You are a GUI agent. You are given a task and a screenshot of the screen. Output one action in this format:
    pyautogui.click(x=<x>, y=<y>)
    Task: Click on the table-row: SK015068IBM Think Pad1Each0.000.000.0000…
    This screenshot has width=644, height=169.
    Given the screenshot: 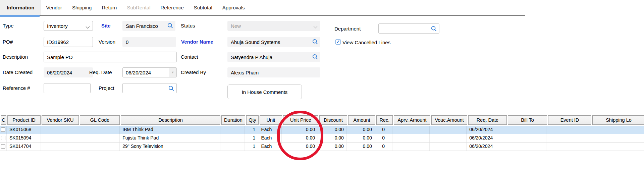 What is the action you would take?
    pyautogui.click(x=322, y=130)
    